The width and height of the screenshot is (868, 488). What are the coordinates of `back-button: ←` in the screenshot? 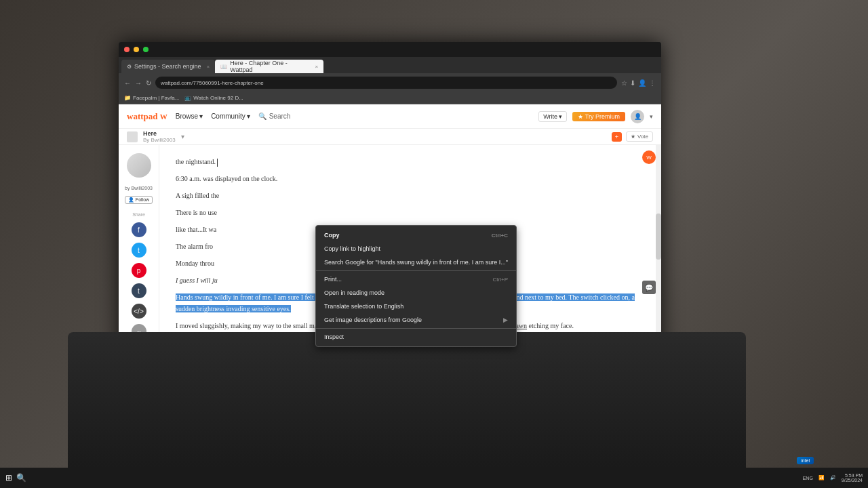 It's located at (127, 83).